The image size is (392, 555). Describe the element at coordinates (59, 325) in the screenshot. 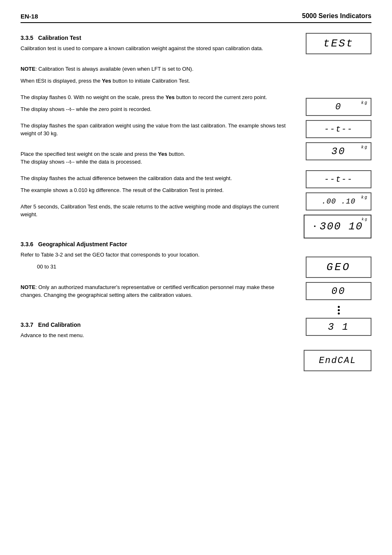

I see `section-337-title: End Calibration` at that location.